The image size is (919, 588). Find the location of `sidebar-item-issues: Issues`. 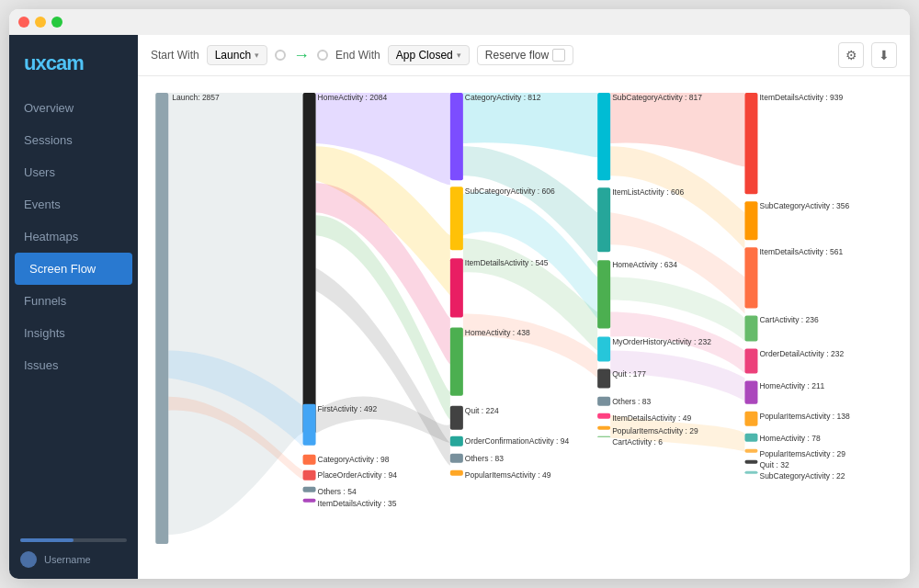

sidebar-item-issues: Issues is located at coordinates (74, 366).